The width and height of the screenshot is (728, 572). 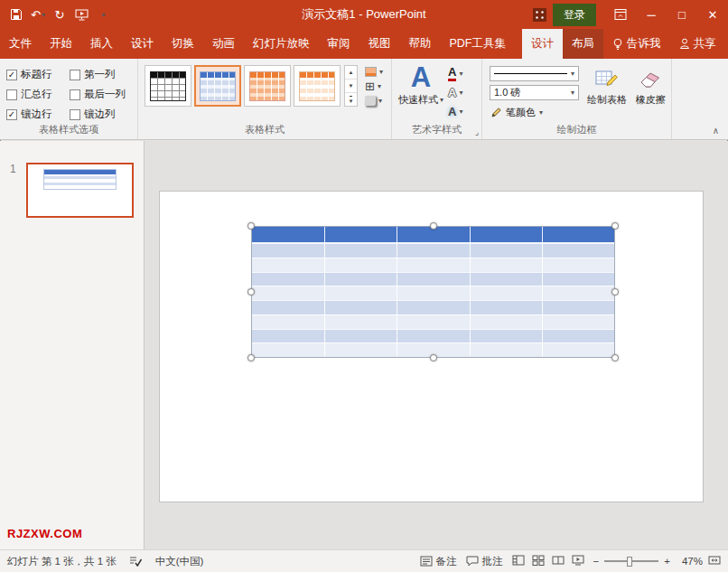 What do you see at coordinates (350, 85) in the screenshot?
I see `gallery-scroll-down-button: ▼` at bounding box center [350, 85].